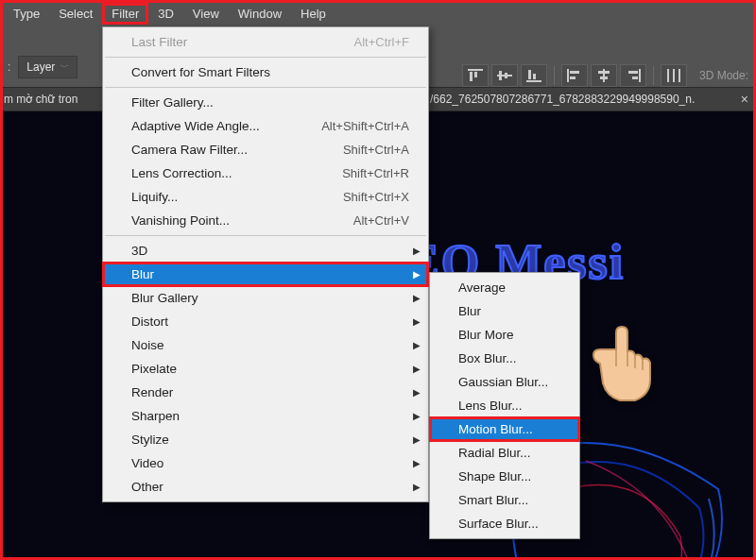 The height and width of the screenshot is (560, 756). Describe the element at coordinates (266, 298) in the screenshot. I see `menu-item-blur-gallery-submenu: Blur Gallery▶` at that location.